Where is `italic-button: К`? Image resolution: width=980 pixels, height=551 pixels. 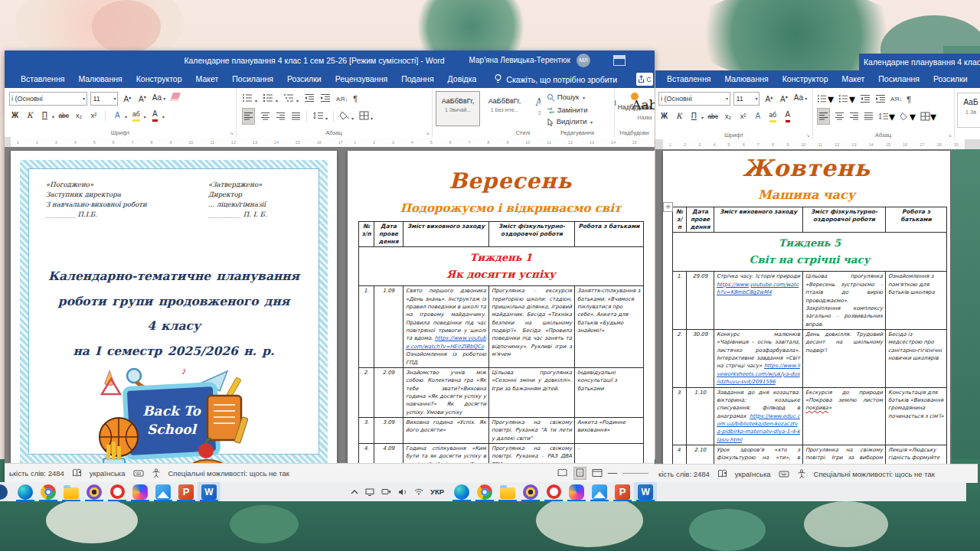
italic-button: К is located at coordinates (29, 116).